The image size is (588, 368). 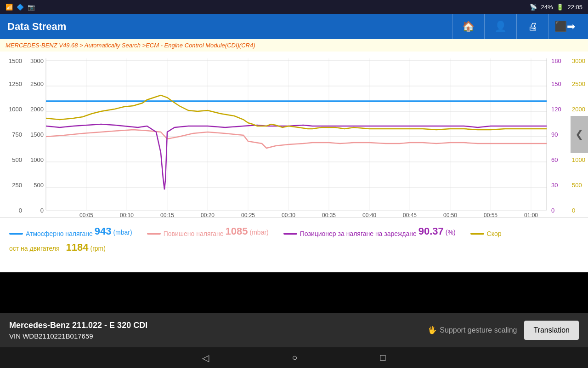 I want to click on boost-value: 1085, so click(x=237, y=231).